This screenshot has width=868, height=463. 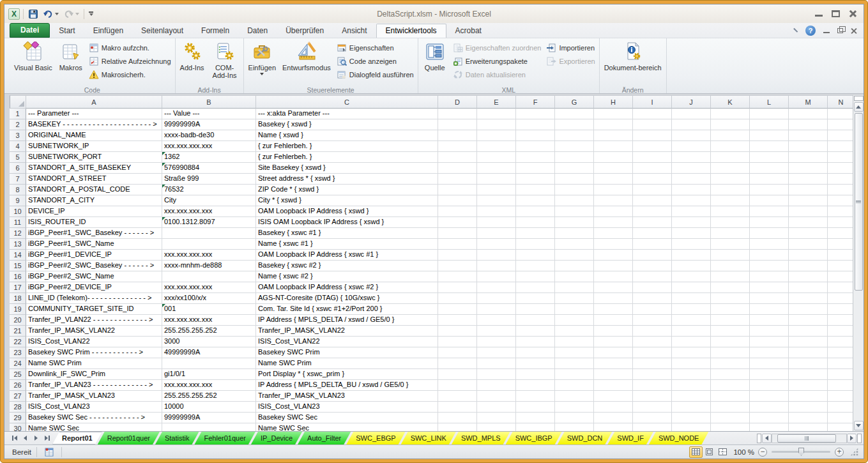 I want to click on cell-D21, so click(x=457, y=331).